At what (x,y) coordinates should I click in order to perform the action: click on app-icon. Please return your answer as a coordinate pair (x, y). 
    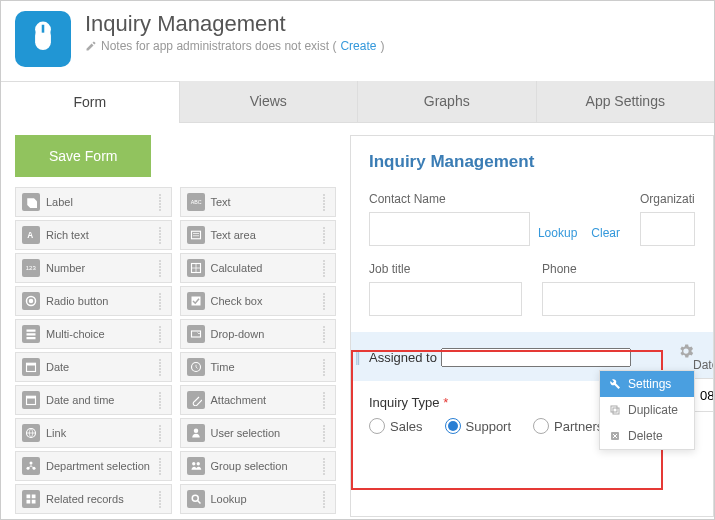
    Looking at the image, I should click on (43, 39).